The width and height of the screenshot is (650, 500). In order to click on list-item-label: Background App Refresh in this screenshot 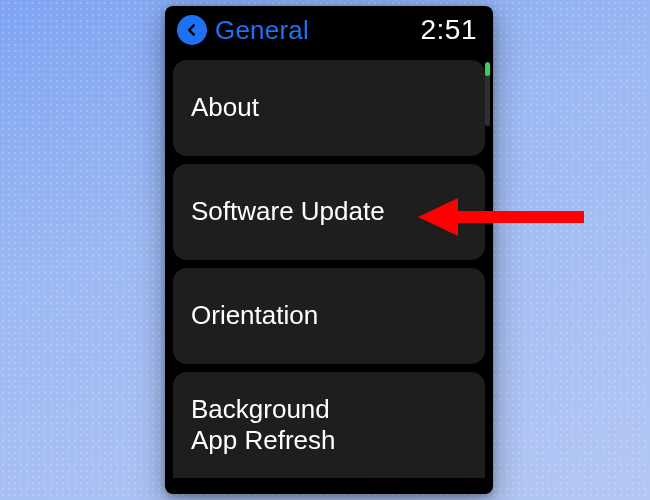, I will do `click(264, 425)`.